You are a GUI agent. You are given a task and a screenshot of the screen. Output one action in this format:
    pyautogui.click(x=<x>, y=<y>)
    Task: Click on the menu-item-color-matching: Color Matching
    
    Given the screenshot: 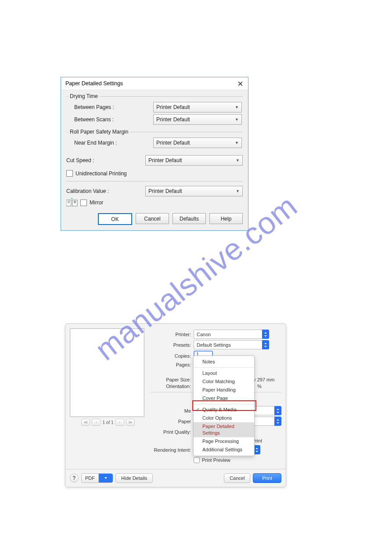 What is the action you would take?
    pyautogui.click(x=224, y=381)
    